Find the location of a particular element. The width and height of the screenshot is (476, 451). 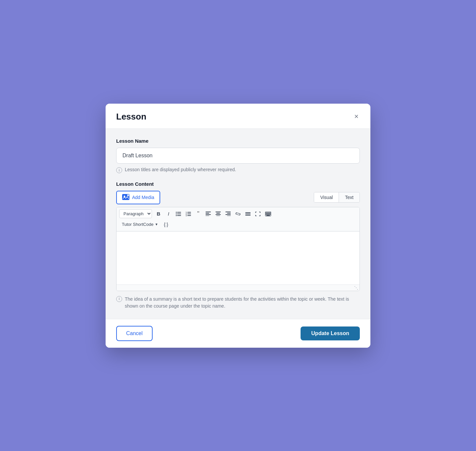

fullscreen-button is located at coordinates (258, 214).